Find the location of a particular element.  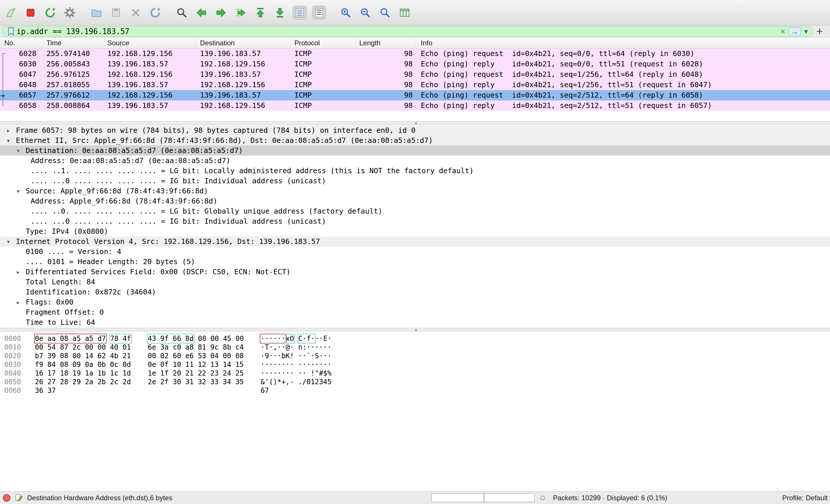

capture-options-button is located at coordinates (70, 13).